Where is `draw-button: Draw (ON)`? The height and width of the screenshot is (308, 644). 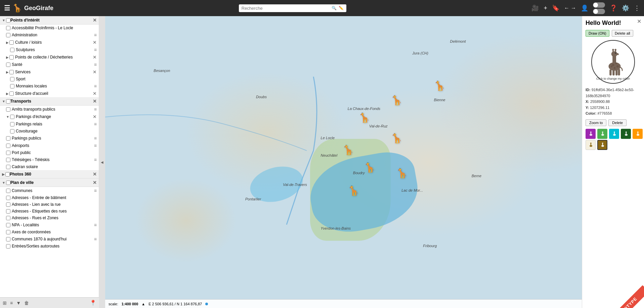 draw-button: Draw (ON) is located at coordinates (597, 33).